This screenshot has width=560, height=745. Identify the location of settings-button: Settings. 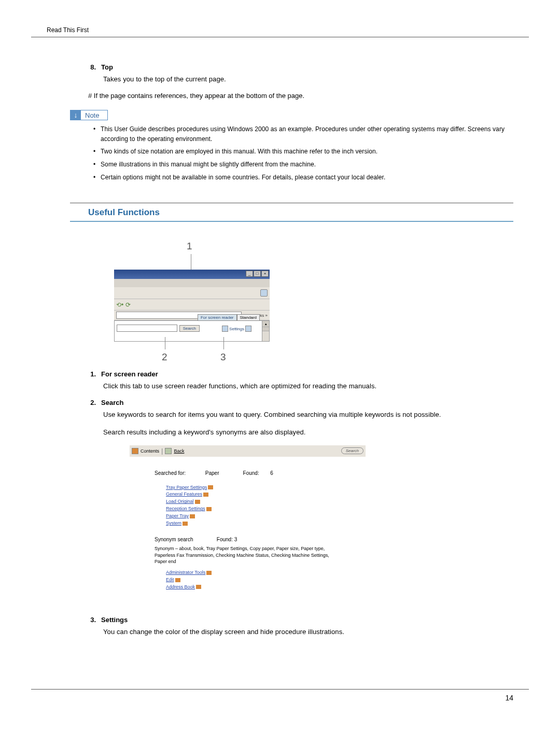
(236, 329).